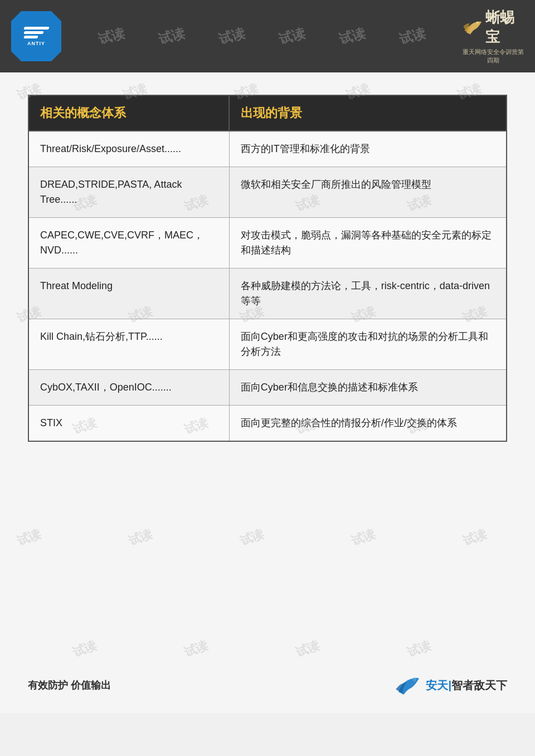 The height and width of the screenshot is (756, 535). Describe the element at coordinates (268, 149) in the screenshot. I see `table-row: Threat/Risk/Exposure/Asset......西方的IT管理和…` at that location.